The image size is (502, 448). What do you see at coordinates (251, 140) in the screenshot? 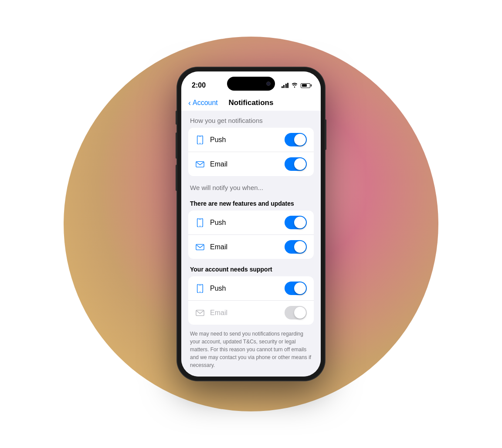
I see `push-row-1: Push` at bounding box center [251, 140].